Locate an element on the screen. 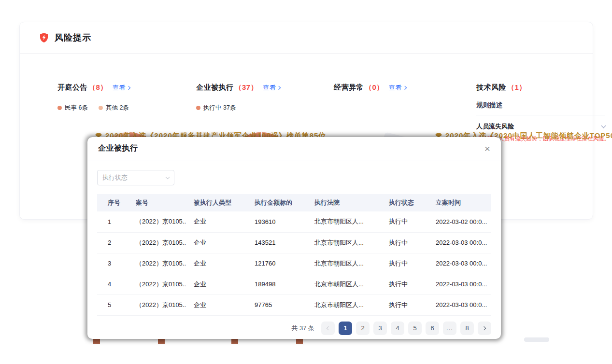 The height and width of the screenshot is (364, 612). risk-shield-icon is located at coordinates (44, 38).